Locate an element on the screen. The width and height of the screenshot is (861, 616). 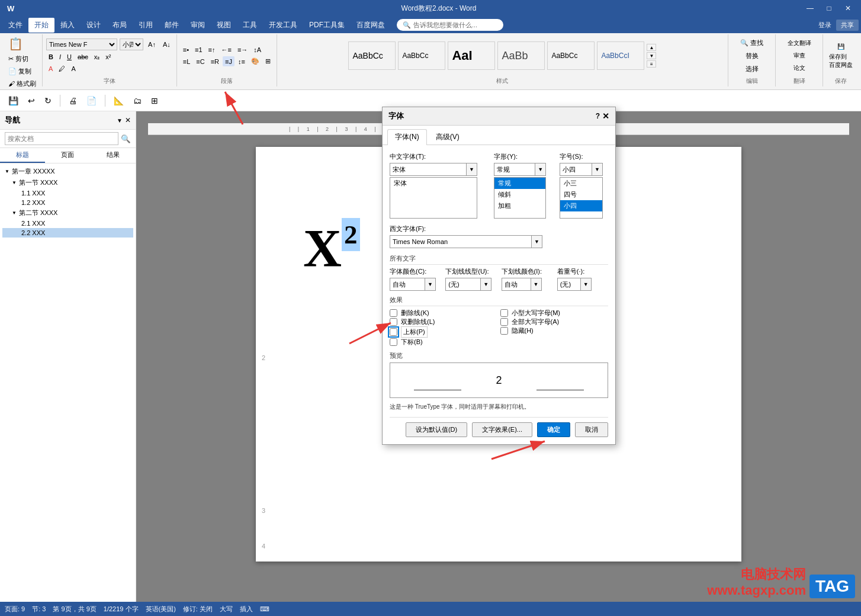
size-list-4: 四号 is located at coordinates (582, 194).